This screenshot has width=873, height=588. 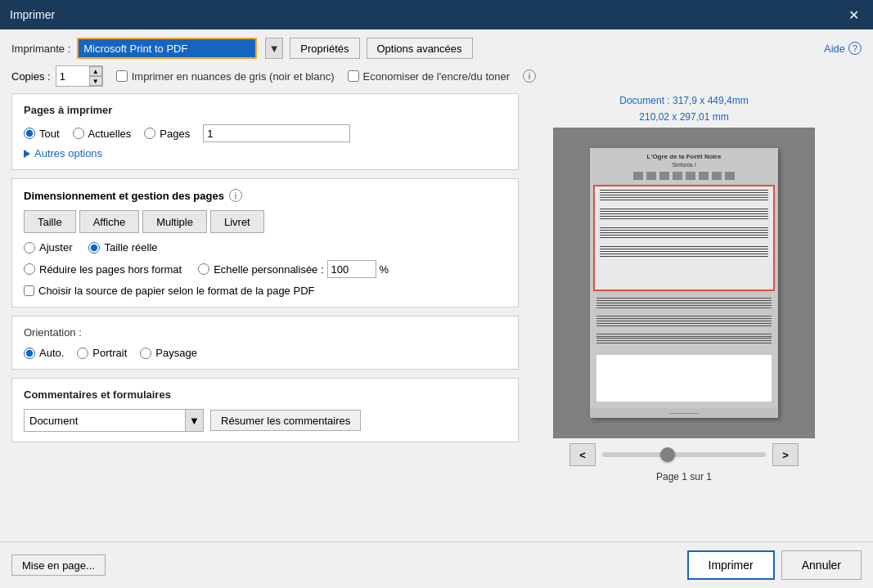 What do you see at coordinates (41, 49) in the screenshot?
I see `printer-label: Imprimante :` at bounding box center [41, 49].